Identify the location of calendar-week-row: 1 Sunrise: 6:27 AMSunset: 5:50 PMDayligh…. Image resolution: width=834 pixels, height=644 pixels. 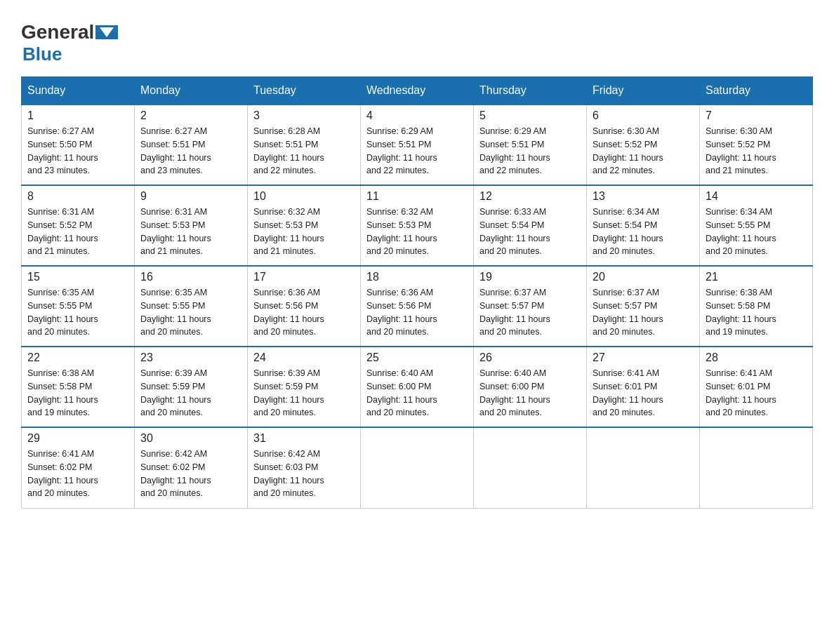
(417, 145).